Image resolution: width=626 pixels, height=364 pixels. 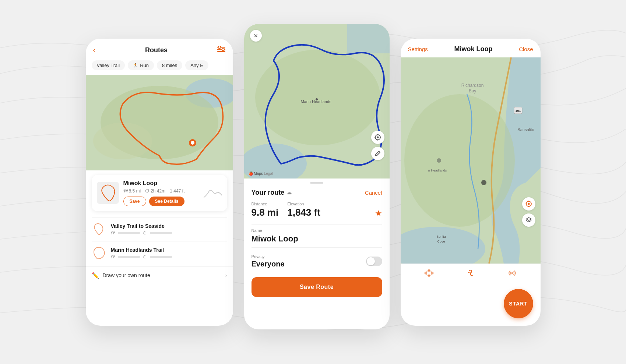 What do you see at coordinates (161, 193) in the screenshot?
I see `route-info: Miwok Loop 🗺 8.5 mi ⏱ 2h 42m 1,447 ft` at bounding box center [161, 193].